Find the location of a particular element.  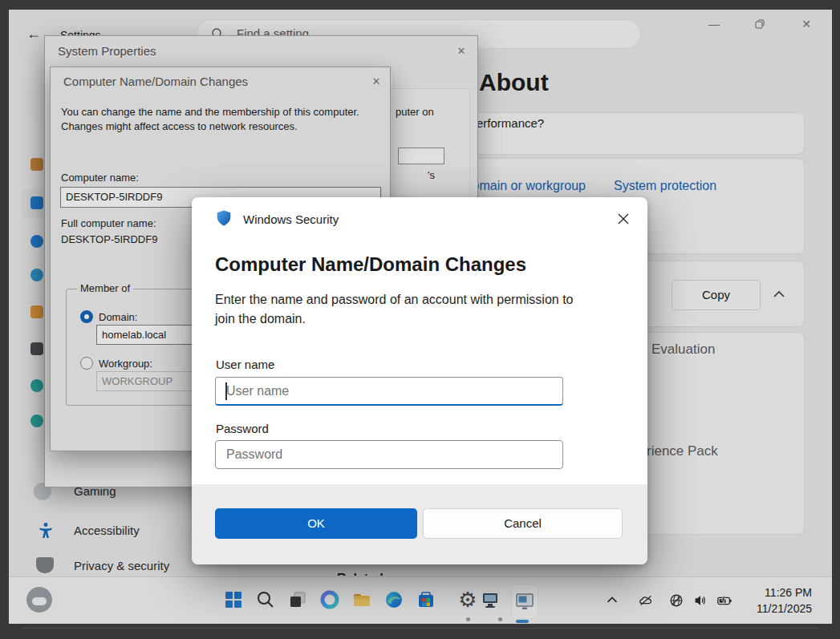

username-input is located at coordinates (389, 391).